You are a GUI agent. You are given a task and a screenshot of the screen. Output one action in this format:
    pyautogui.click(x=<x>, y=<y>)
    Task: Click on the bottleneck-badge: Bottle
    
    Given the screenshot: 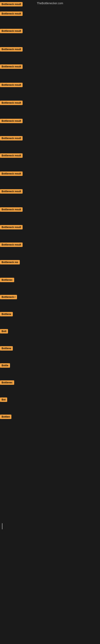 What is the action you would take?
    pyautogui.click(x=5, y=366)
    